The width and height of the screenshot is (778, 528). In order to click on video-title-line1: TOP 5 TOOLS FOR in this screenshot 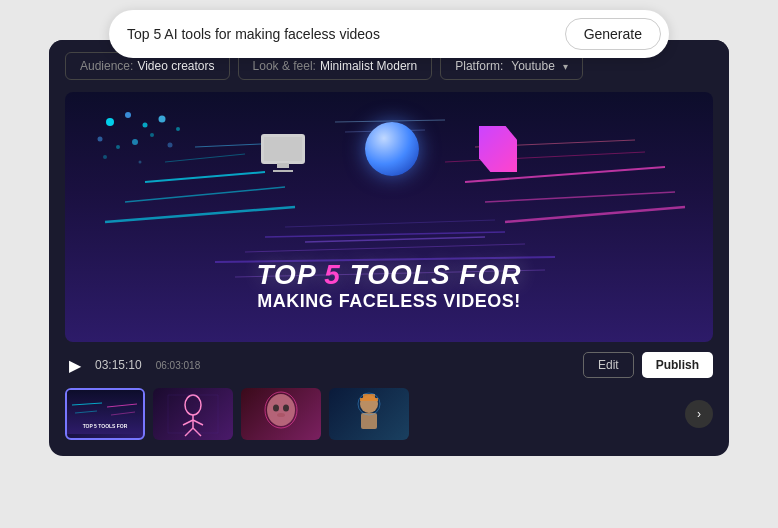, I will do `click(389, 275)`.